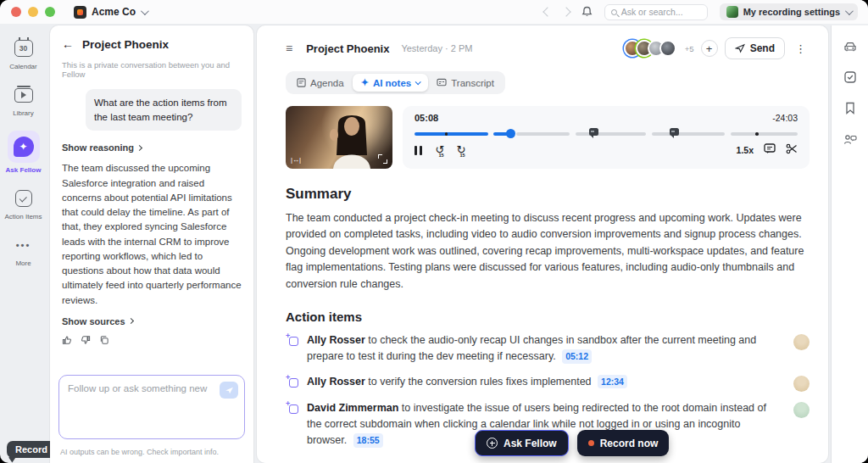 Image resolution: width=868 pixels, height=463 pixels. I want to click on action-items-heading: Action items, so click(548, 317).